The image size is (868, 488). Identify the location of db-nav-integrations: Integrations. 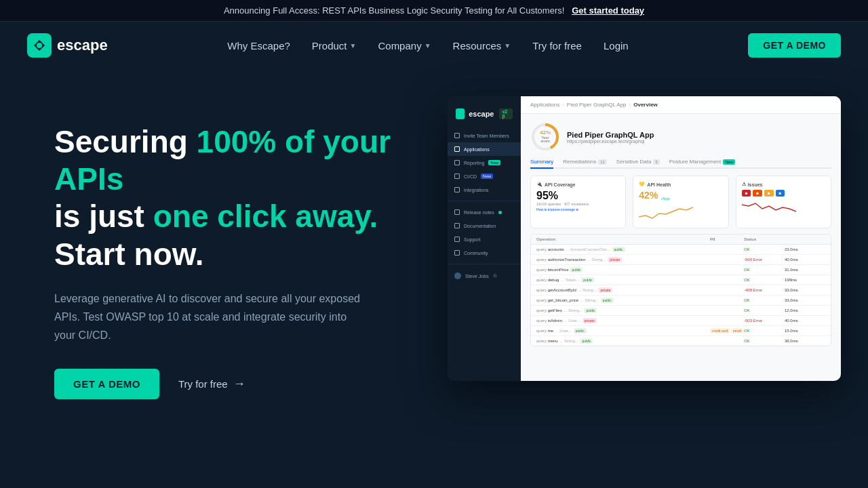
(484, 190).